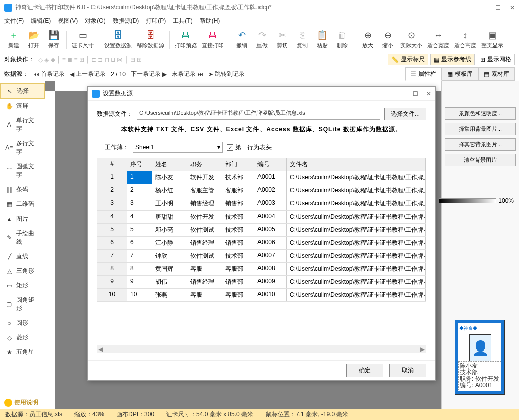 The height and width of the screenshot is (420, 519). Describe the element at coordinates (271, 164) in the screenshot. I see `col-header: 编号` at that location.